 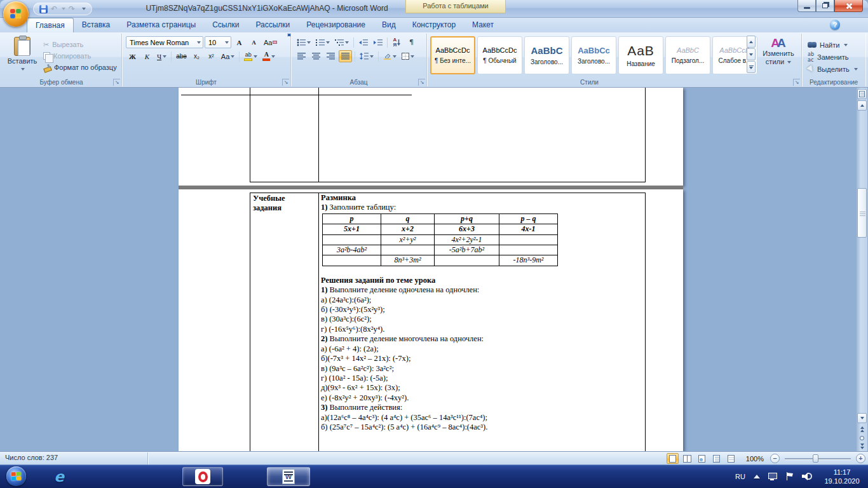 I want to click on select-dropdown-icon, so click(x=856, y=69).